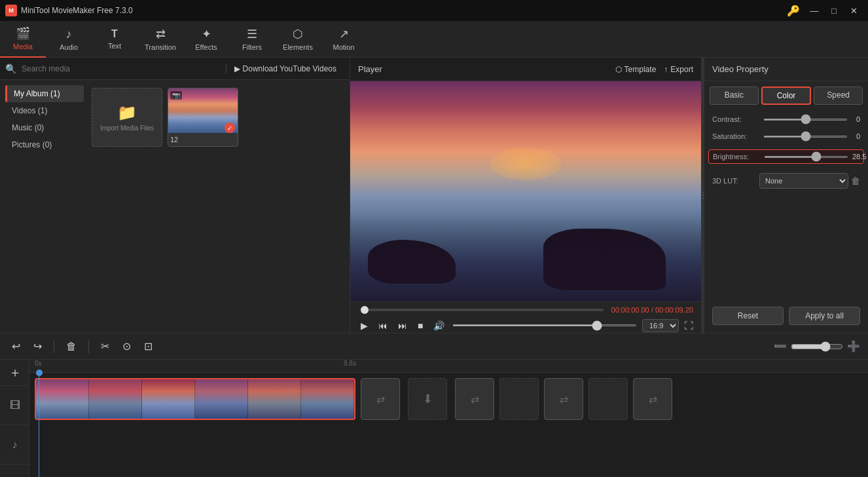  I want to click on sidebar-item-pictures: Pictures (0), so click(45, 145).